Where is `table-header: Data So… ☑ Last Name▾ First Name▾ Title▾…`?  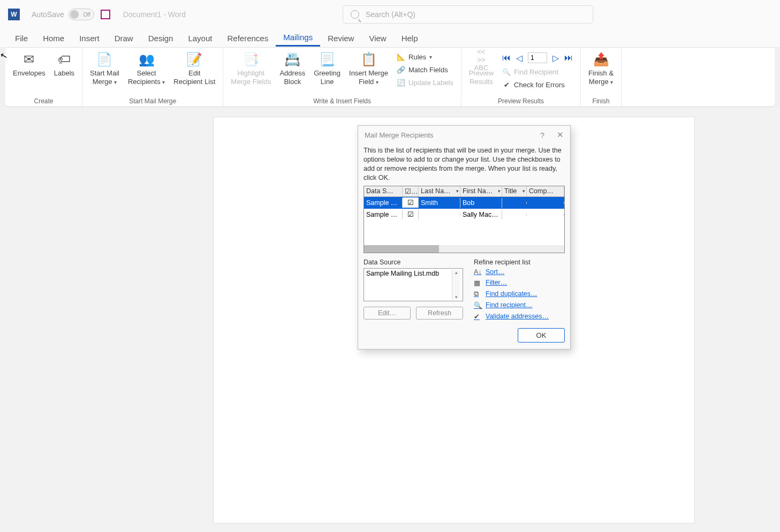 table-header: Data So… ☑ Last Name▾ First Name▾ Title▾… is located at coordinates (464, 192).